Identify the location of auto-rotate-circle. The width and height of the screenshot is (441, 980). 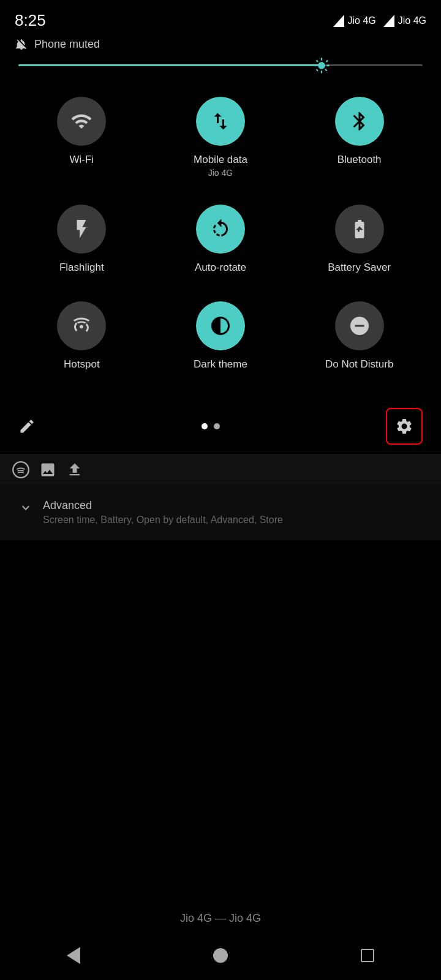
(221, 229).